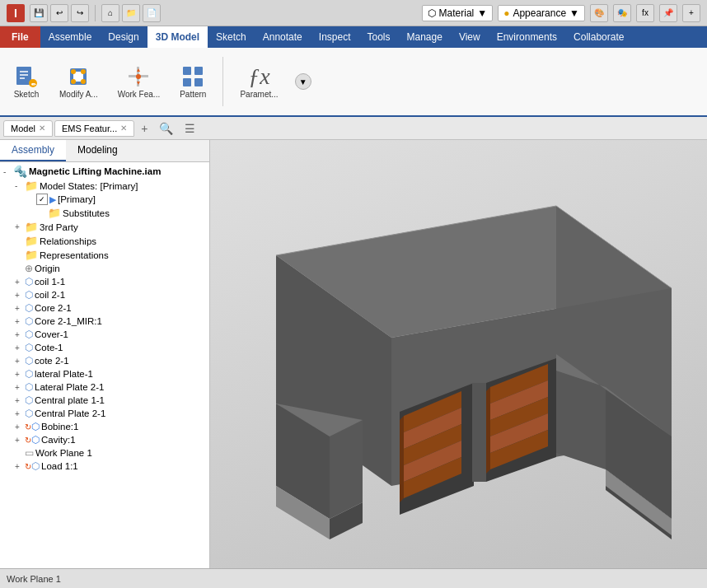 The height and width of the screenshot is (588, 707). What do you see at coordinates (691, 13) in the screenshot?
I see `plus-btn: +` at bounding box center [691, 13].